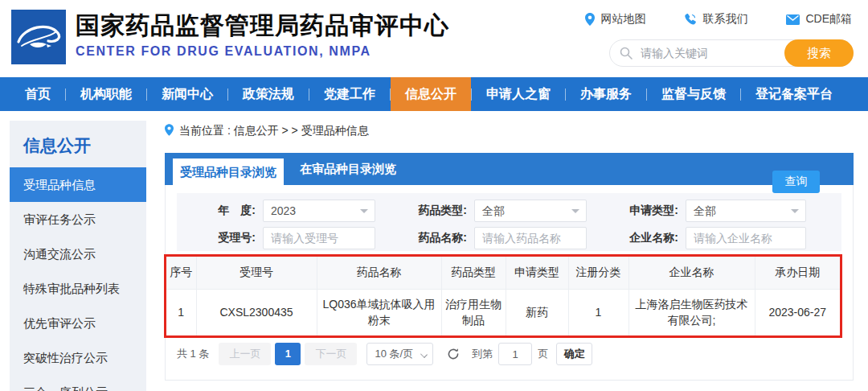  I want to click on phone-icon, so click(690, 19).